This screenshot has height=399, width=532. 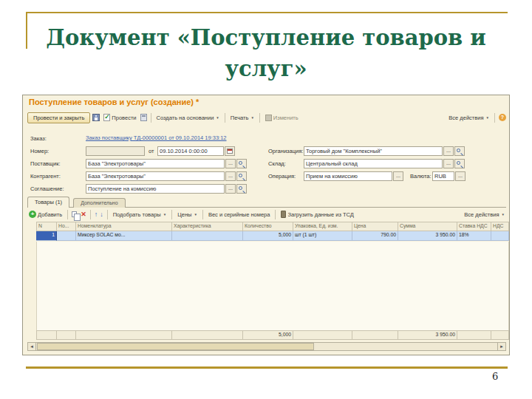 What do you see at coordinates (49, 202) in the screenshot?
I see `tab-goods: Товары (1)` at bounding box center [49, 202].